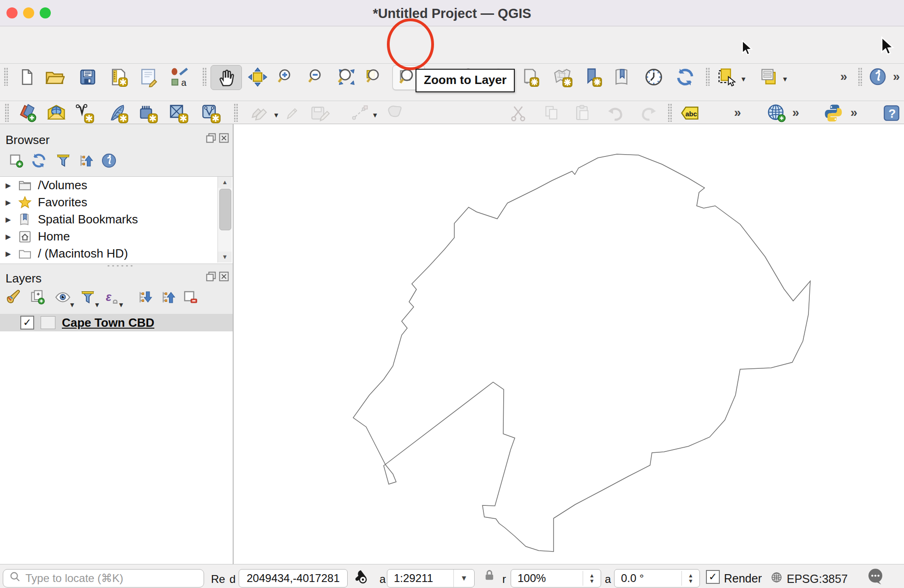 The height and width of the screenshot is (588, 904). What do you see at coordinates (39, 161) in the screenshot?
I see `refresh-browser-button` at bounding box center [39, 161].